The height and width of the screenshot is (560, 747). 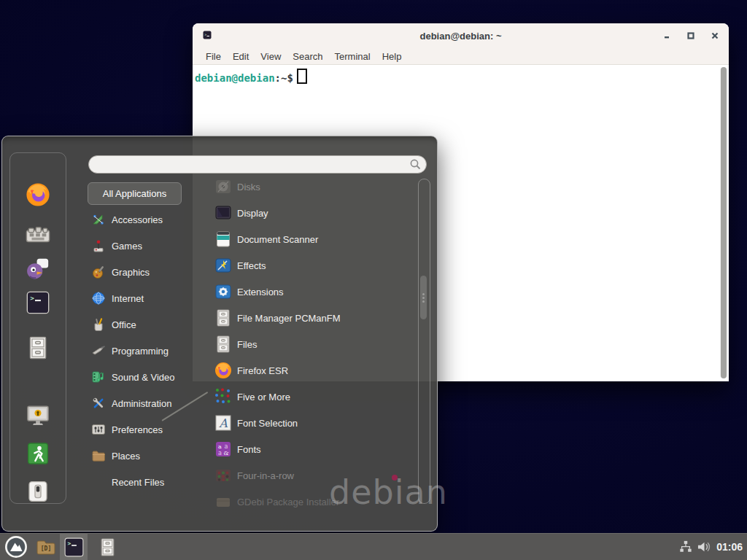 What do you see at coordinates (38, 328) in the screenshot?
I see `favorites-panel: >` at bounding box center [38, 328].